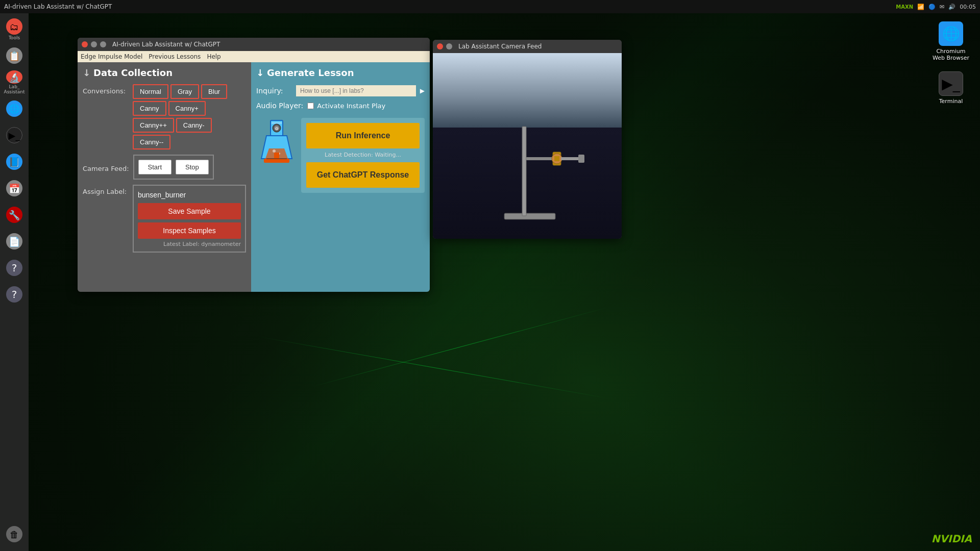 The image size is (980, 551). What do you see at coordinates (527, 139) in the screenshot?
I see `camera-window: Lab Assistant Camera Feed` at bounding box center [527, 139].